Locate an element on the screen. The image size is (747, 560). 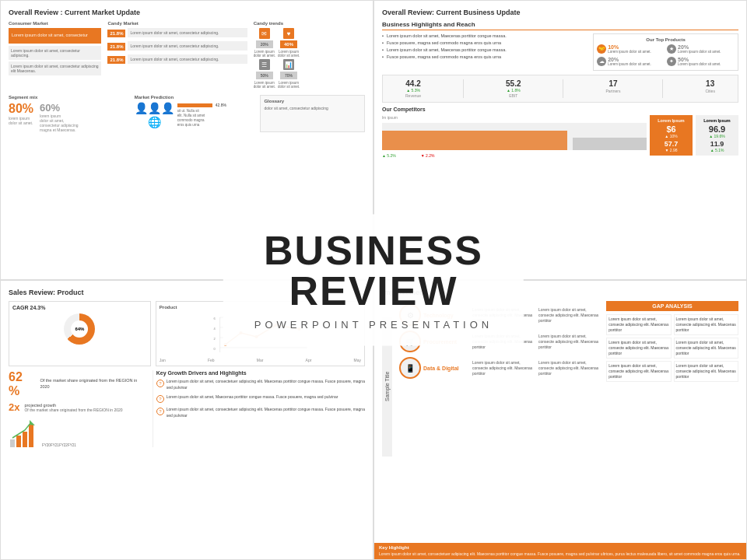
biz-bullet-3: Lorem ipsum dolor sit amet, Maecenas por… is located at coordinates (486, 50).